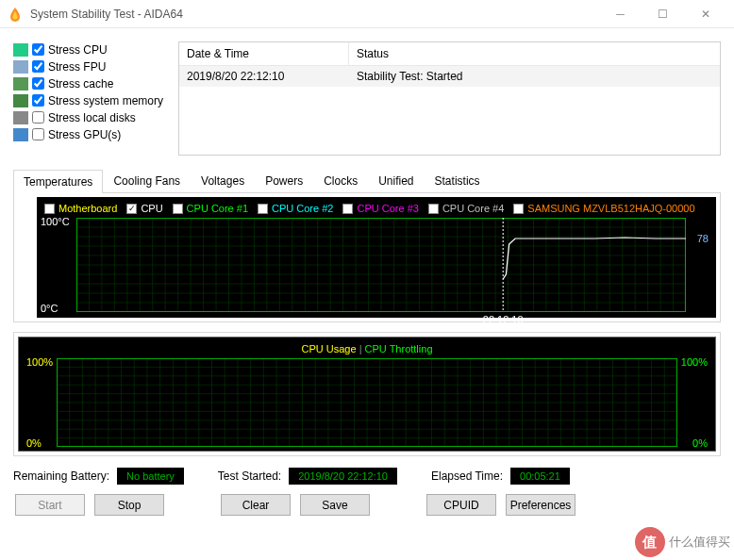 This screenshot has width=734, height=560. Describe the element at coordinates (210, 208) in the screenshot. I see `legend-item: CPU Core #1` at that location.